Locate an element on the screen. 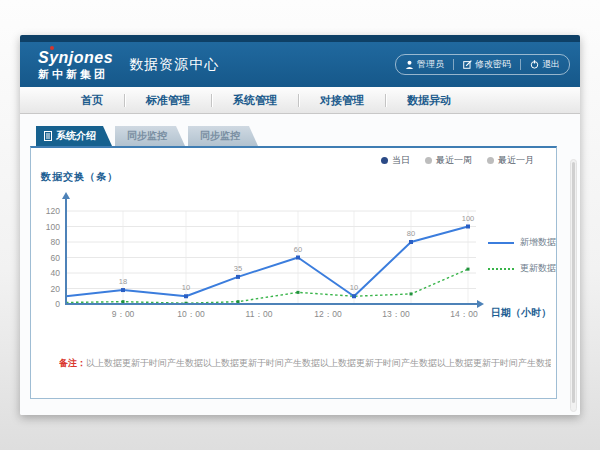 The width and height of the screenshot is (600, 450). admin-button: 管理员 is located at coordinates (424, 64).